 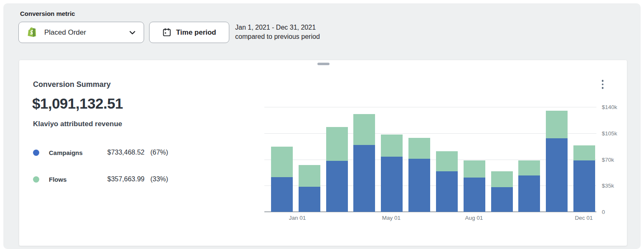 I want to click on legend-label: Flows, so click(x=71, y=180).